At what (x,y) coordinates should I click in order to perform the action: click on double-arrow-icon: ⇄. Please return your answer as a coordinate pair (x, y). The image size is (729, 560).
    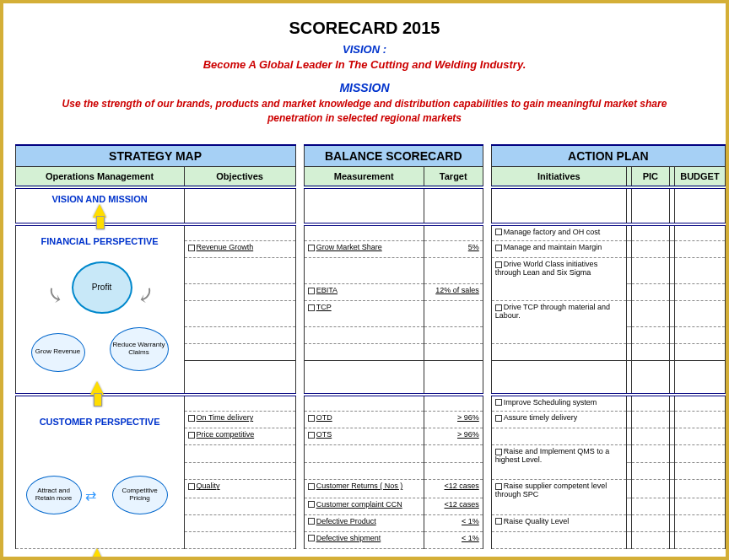
    Looking at the image, I should click on (91, 496).